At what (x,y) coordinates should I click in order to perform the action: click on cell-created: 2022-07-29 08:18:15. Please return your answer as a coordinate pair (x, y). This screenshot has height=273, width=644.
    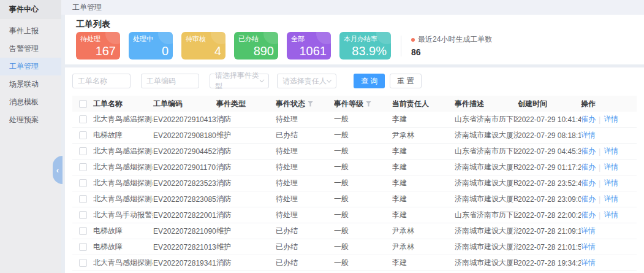
    Looking at the image, I should click on (549, 136).